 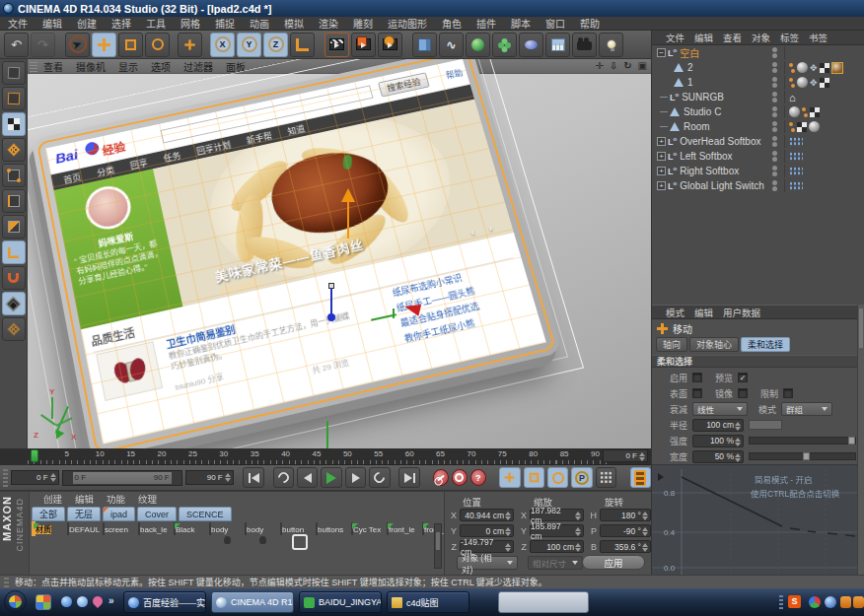 What do you see at coordinates (477, 45) in the screenshot?
I see `add-generator-button` at bounding box center [477, 45].